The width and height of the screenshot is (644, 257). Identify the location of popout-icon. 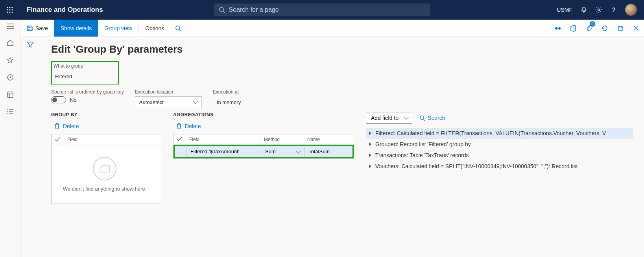
(620, 28).